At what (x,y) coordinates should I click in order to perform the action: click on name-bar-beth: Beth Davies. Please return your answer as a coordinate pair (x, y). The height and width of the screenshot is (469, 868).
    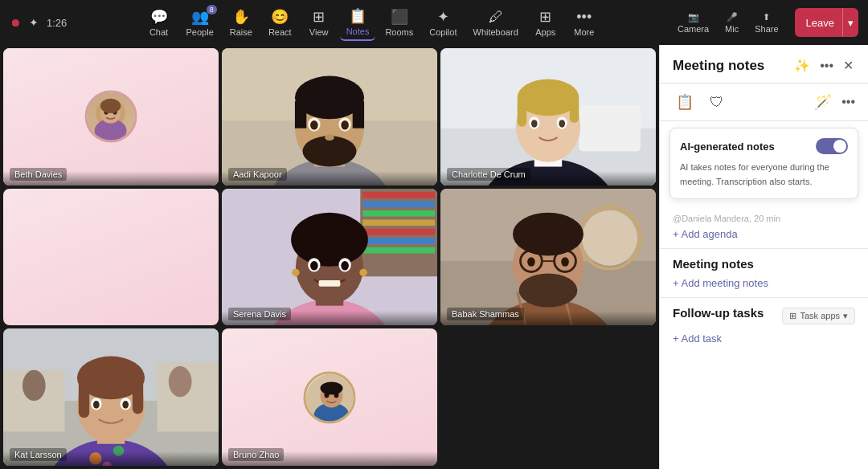
    Looking at the image, I should click on (111, 178).